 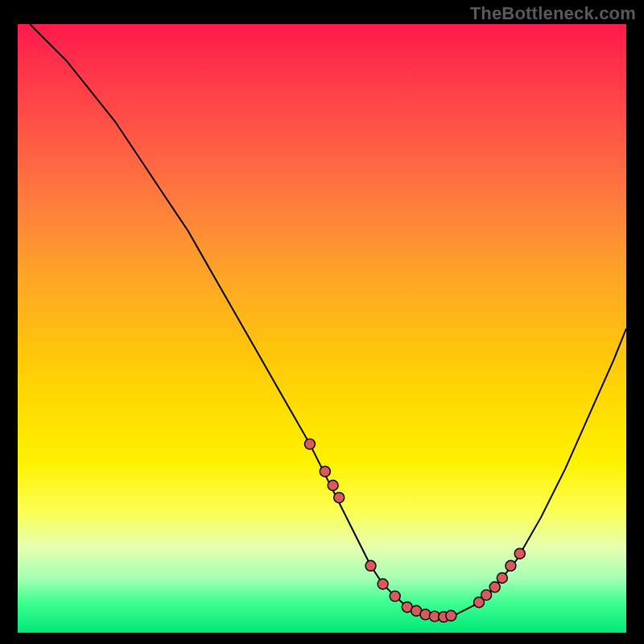 What do you see at coordinates (553, 14) in the screenshot?
I see `watermark-text: TheBottleneck.com` at bounding box center [553, 14].